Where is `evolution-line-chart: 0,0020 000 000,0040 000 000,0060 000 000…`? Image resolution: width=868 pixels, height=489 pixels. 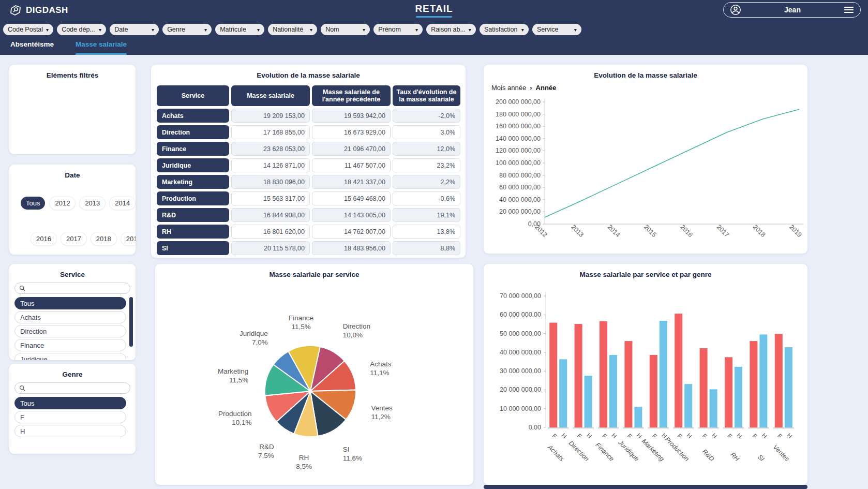
evolution-line-chart: 0,0020 000 000,0040 000 000,0060 000 000… is located at coordinates (646, 174).